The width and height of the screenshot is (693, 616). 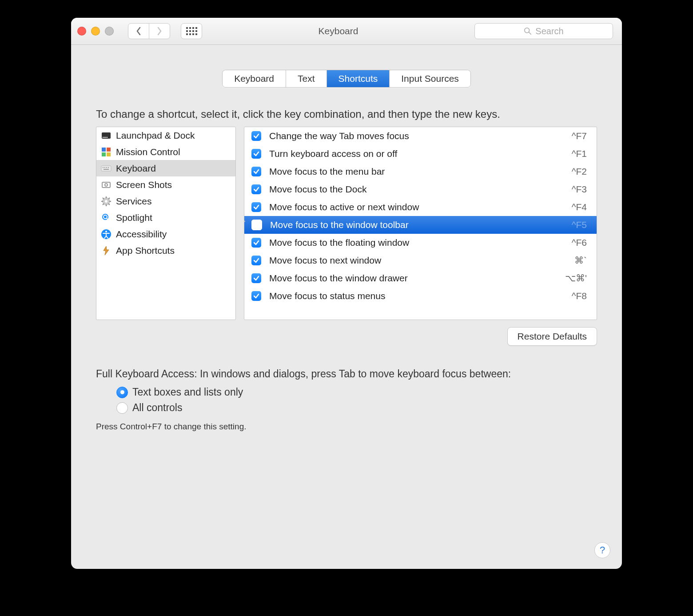 I want to click on shortcut-row: Turn keyboard access on or off^F1, so click(x=420, y=154).